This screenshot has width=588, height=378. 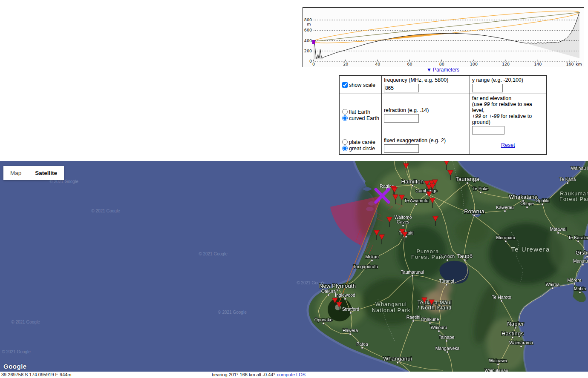 I want to click on svg-text: 80, so click(x=442, y=64).